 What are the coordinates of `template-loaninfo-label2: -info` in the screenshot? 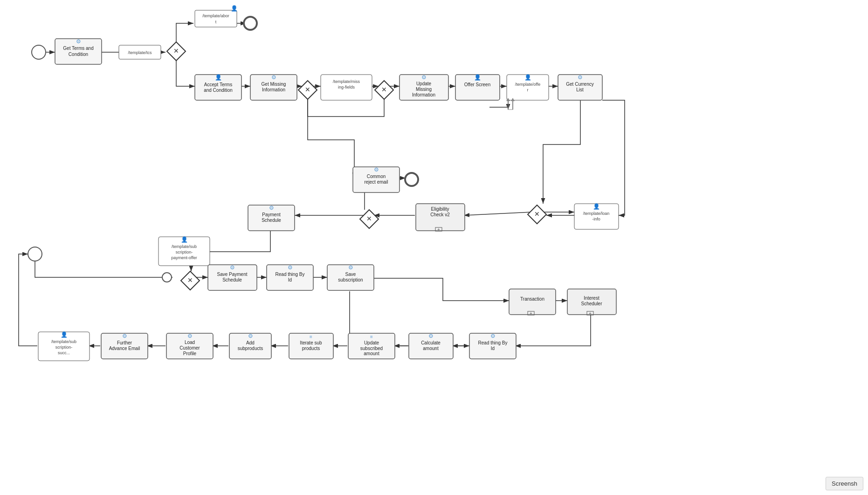 It's located at (596, 219).